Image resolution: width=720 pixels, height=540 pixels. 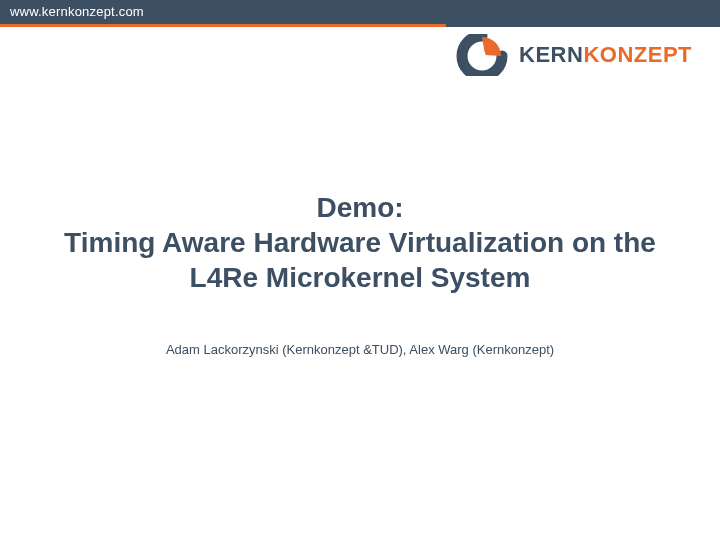 What do you see at coordinates (360, 208) in the screenshot?
I see `title-line-1: Demo:` at bounding box center [360, 208].